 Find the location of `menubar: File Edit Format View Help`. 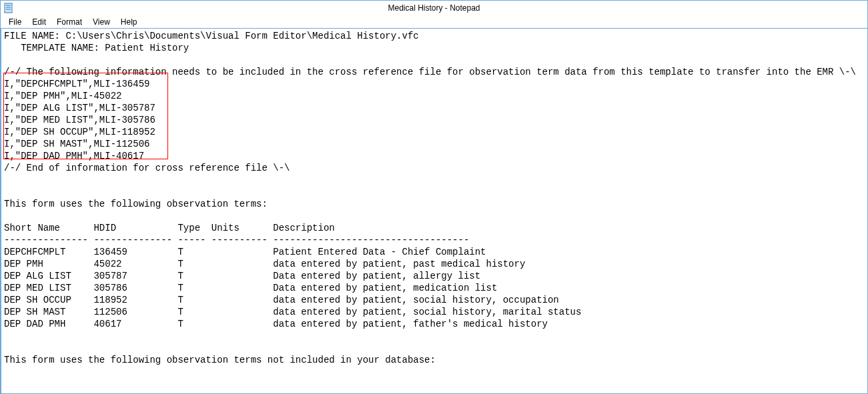

menubar: File Edit Format View Help is located at coordinates (434, 22).